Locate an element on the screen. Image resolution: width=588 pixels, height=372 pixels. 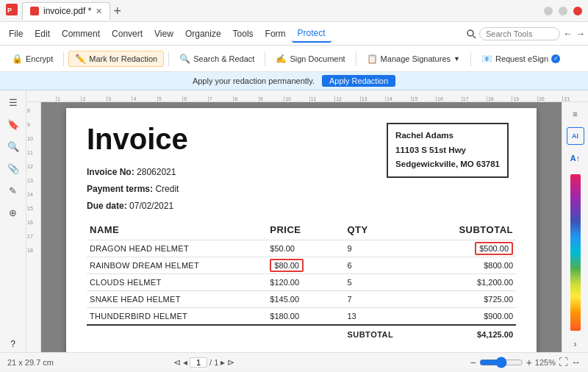
sidebar-icon-help: ? is located at coordinates (13, 344).